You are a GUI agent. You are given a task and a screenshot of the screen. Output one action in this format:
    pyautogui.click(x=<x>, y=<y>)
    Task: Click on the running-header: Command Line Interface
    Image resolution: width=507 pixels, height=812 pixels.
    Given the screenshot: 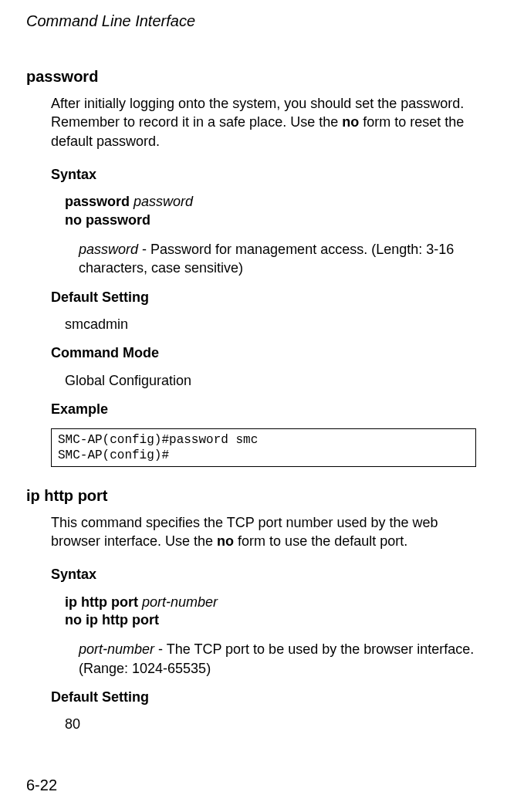 What is the action you would take?
    pyautogui.click(x=253, y=21)
    